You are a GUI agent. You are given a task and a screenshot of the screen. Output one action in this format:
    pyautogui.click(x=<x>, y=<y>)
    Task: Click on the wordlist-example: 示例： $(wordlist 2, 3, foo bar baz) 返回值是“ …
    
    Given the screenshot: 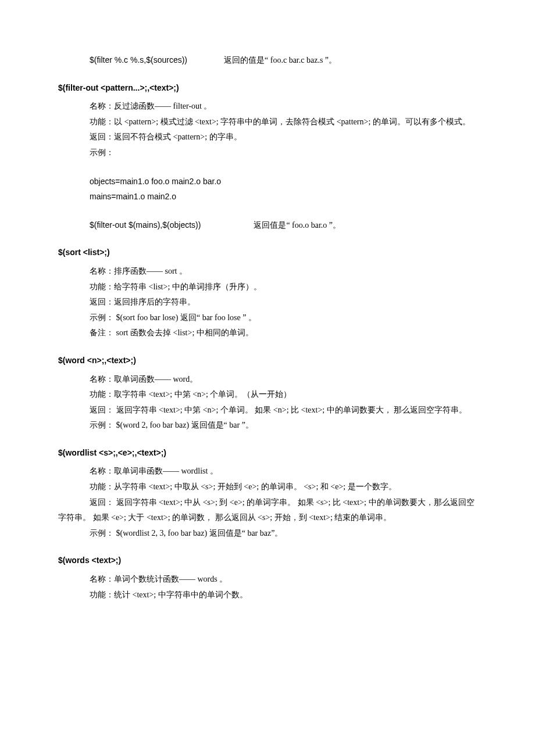 What is the action you would take?
    pyautogui.click(x=268, y=533)
    